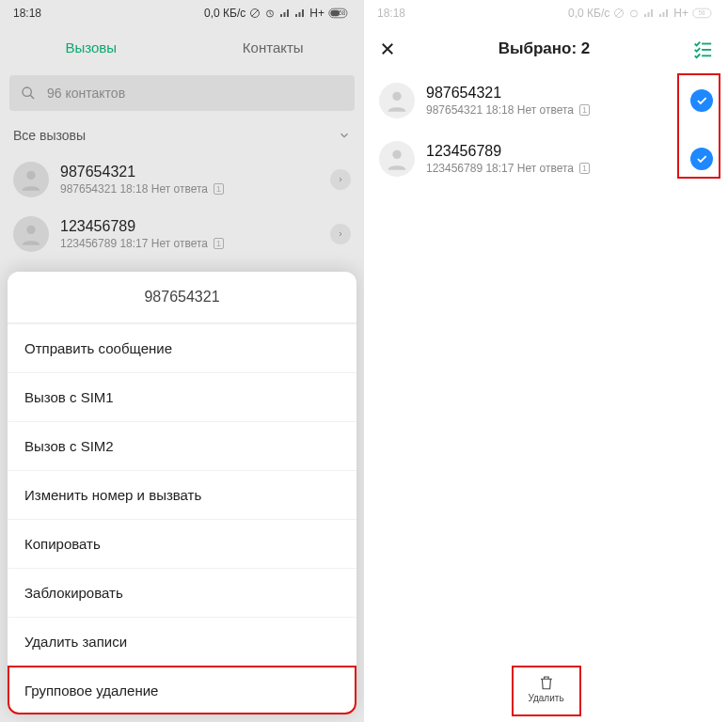 Image resolution: width=728 pixels, height=722 pixels. What do you see at coordinates (182, 397) in the screenshot?
I see `sheet-call-sim1: Вызов с SIM1` at bounding box center [182, 397].